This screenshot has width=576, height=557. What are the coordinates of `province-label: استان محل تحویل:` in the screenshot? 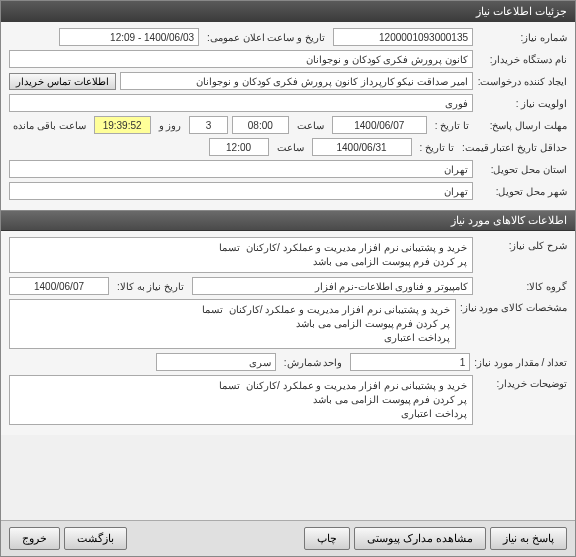 It's located at (522, 170).